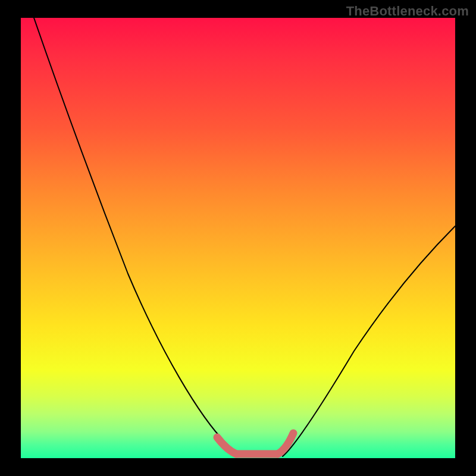 The width and height of the screenshot is (476, 476). I want to click on watermark-text: TheBottleneck.com, so click(408, 11).